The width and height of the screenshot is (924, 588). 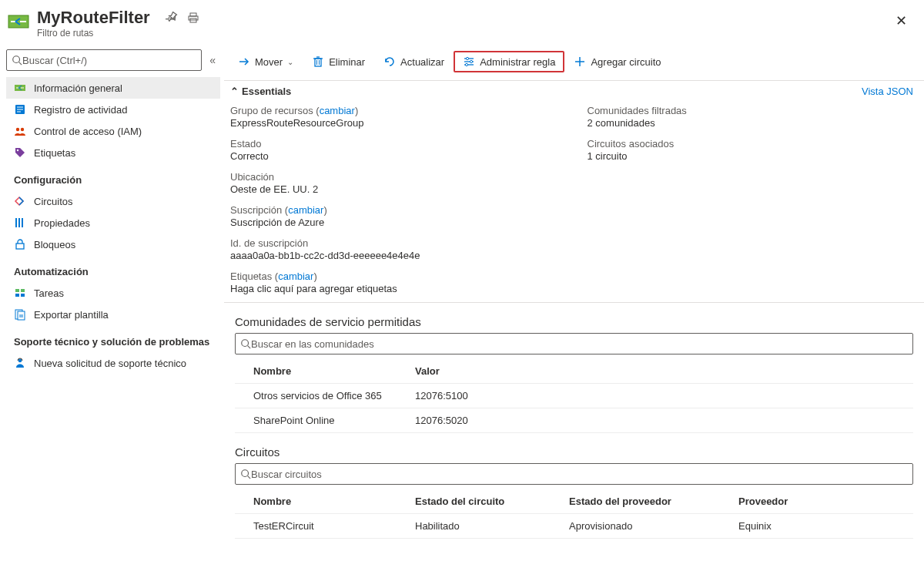 I want to click on communities-search, so click(x=574, y=344).